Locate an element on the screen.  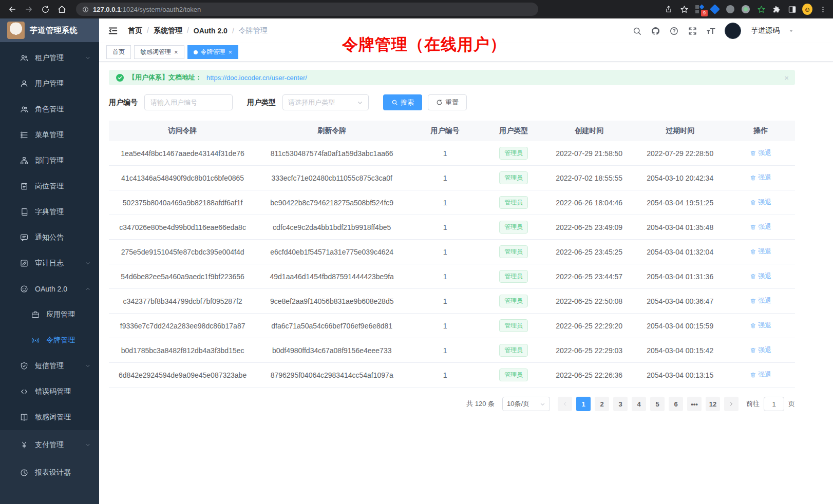
fullscreen-icon is located at coordinates (692, 31).